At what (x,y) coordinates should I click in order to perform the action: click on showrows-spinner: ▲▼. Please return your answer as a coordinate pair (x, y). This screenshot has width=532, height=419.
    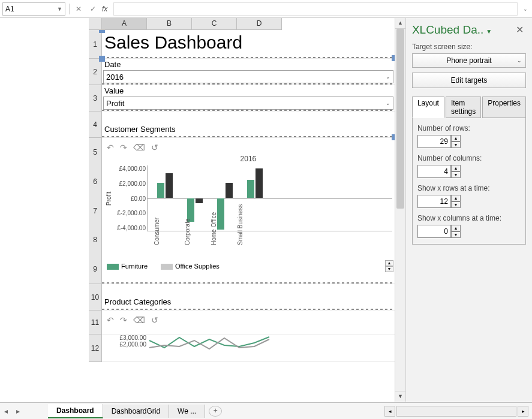
    Looking at the image, I should click on (456, 201).